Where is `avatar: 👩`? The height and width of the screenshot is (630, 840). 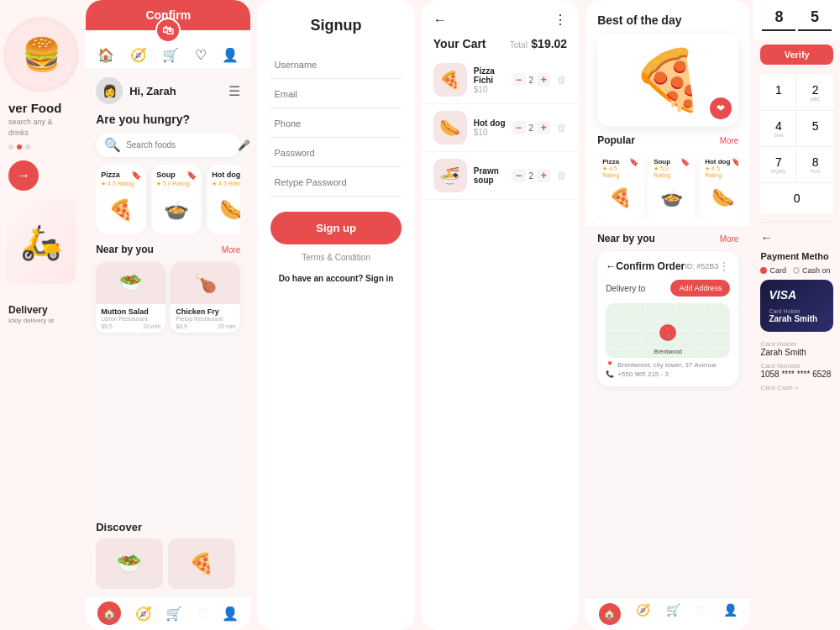 avatar: 👩 is located at coordinates (109, 91).